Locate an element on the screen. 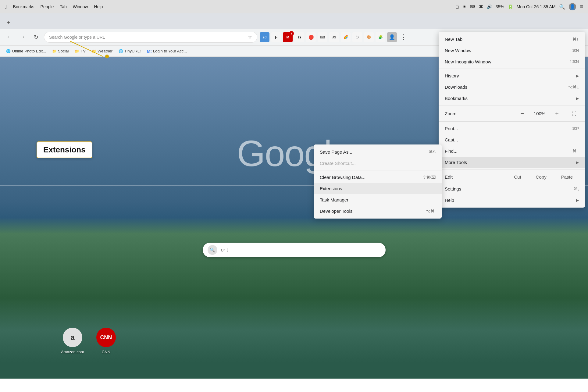 Image resolution: width=588 pixels, height=392 pixels. ext-recycle-icon: ♻ is located at coordinates (299, 37).